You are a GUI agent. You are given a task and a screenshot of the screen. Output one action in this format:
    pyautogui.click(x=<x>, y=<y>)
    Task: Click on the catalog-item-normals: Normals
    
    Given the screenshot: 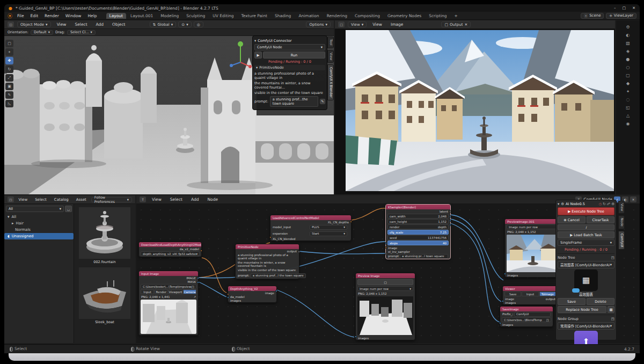 What is the action you would take?
    pyautogui.click(x=39, y=230)
    